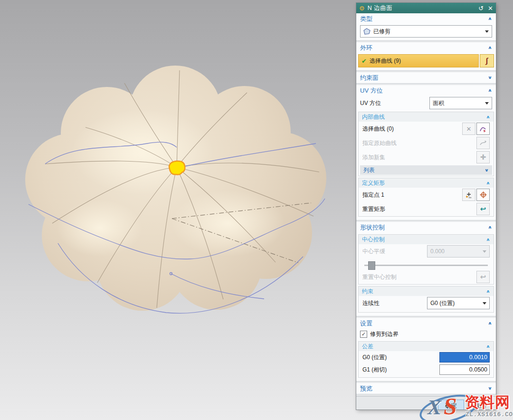 This screenshot has height=420, width=513. Describe the element at coordinates (483, 129) in the screenshot. I see `curve-select-button` at that location.